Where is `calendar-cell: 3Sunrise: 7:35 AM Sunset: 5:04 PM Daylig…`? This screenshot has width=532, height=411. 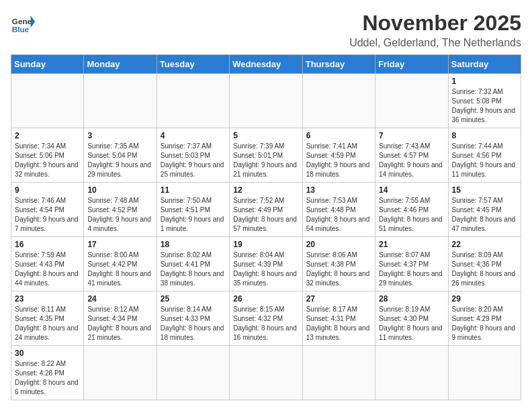 calendar-cell: 3Sunrise: 7:35 AM Sunset: 5:04 PM Daylig… is located at coordinates (120, 156).